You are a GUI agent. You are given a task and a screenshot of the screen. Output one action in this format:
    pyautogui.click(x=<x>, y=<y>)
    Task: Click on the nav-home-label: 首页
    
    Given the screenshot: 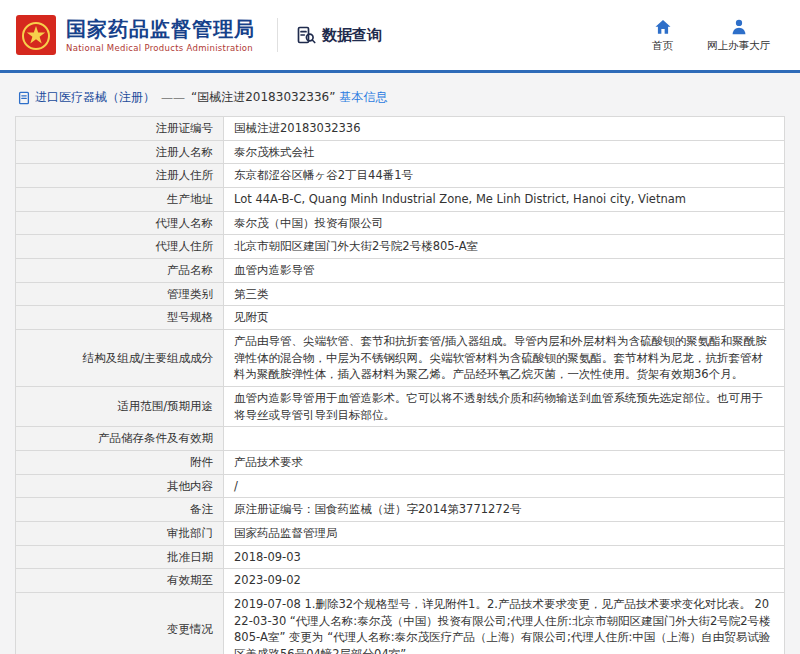 What is the action you would take?
    pyautogui.click(x=662, y=46)
    